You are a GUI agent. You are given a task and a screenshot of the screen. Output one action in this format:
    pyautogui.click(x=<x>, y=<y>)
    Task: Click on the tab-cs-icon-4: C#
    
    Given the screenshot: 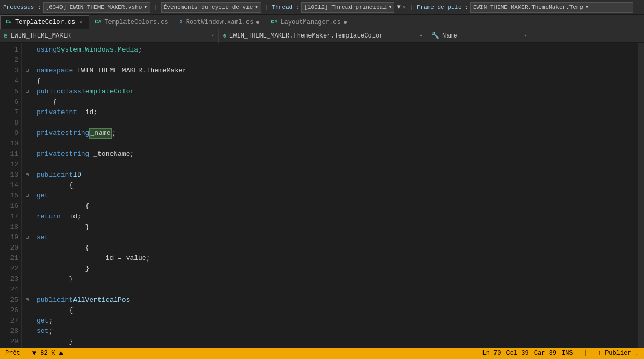 What is the action you would take?
    pyautogui.click(x=274, y=22)
    